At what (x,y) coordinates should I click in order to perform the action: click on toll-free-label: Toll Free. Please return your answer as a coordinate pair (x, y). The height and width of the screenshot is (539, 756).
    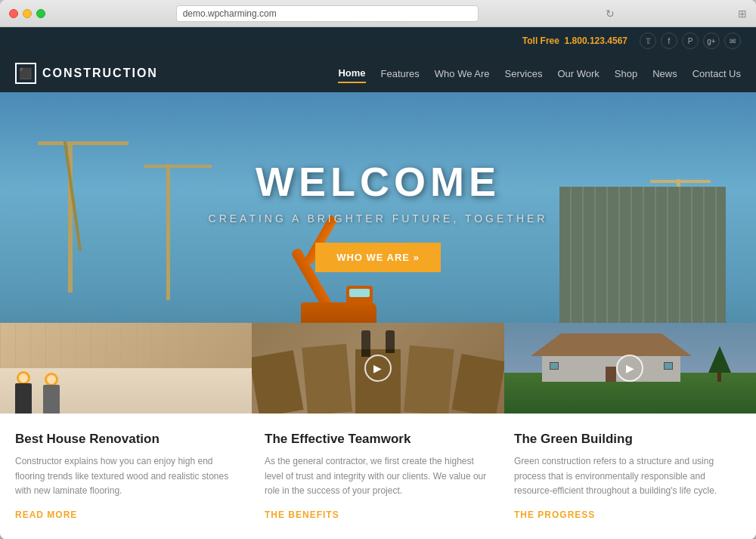
    Looking at the image, I should click on (541, 41).